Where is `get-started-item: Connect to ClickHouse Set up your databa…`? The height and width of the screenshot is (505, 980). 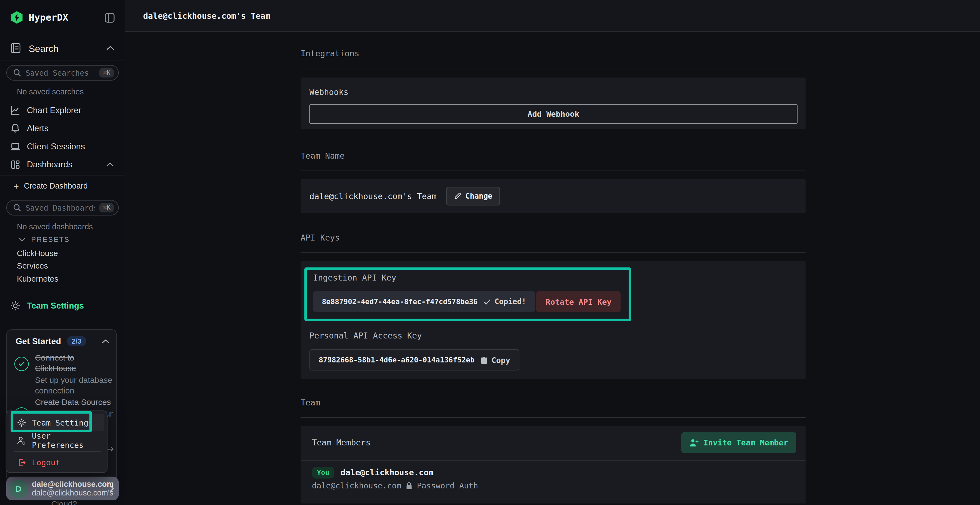 get-started-item: Connect to ClickHouse Set up your databa… is located at coordinates (74, 374).